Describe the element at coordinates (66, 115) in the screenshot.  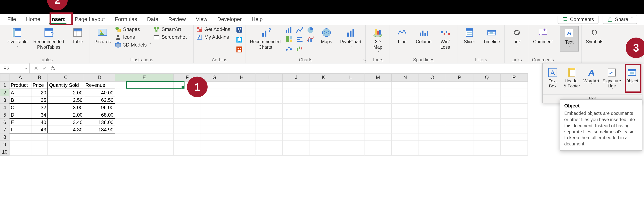
I see `cell-C5: 2.00` at that location.